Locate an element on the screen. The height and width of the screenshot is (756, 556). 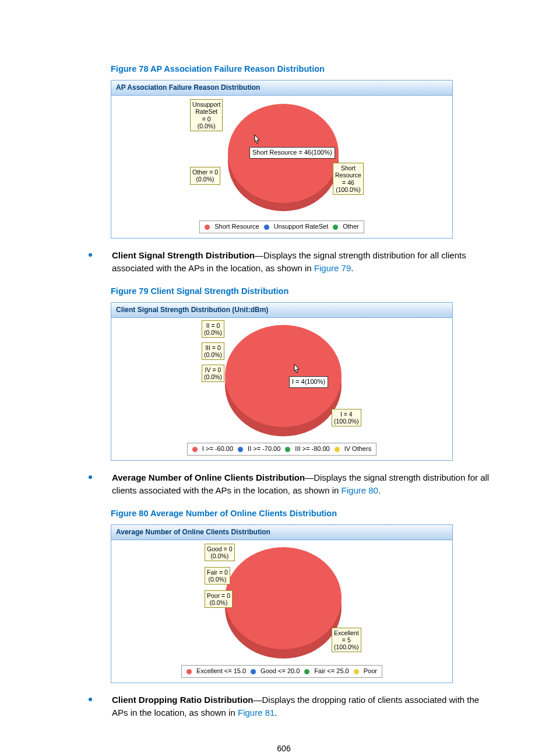
bullet-client-signal-strength: Client Signal Strength Distribution—Disp… is located at coordinates (290, 262).